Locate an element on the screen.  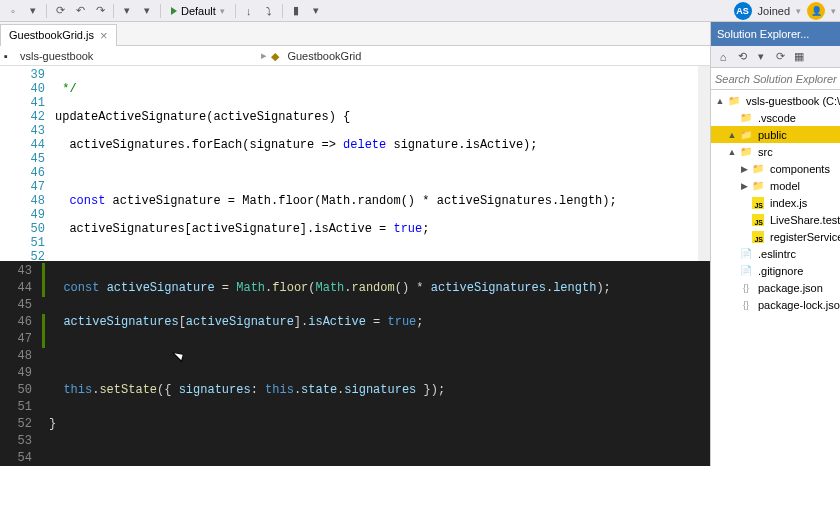
breadcrumb-class: GuestbookGrid is located at coordinates (324, 56).